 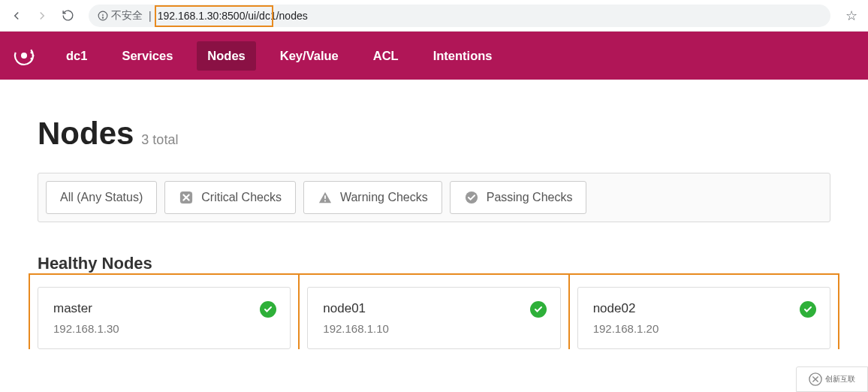 What do you see at coordinates (434, 318) in the screenshot?
I see `node-item: node01 192.168.1.10` at bounding box center [434, 318].